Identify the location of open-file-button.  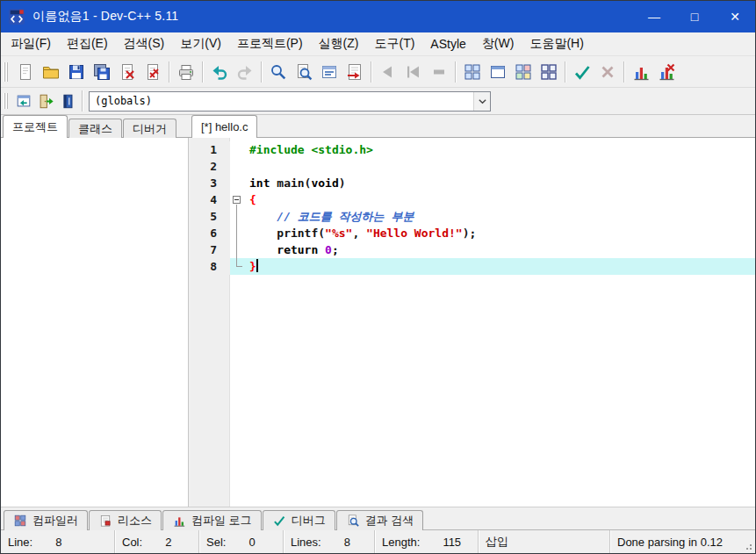
(51, 72).